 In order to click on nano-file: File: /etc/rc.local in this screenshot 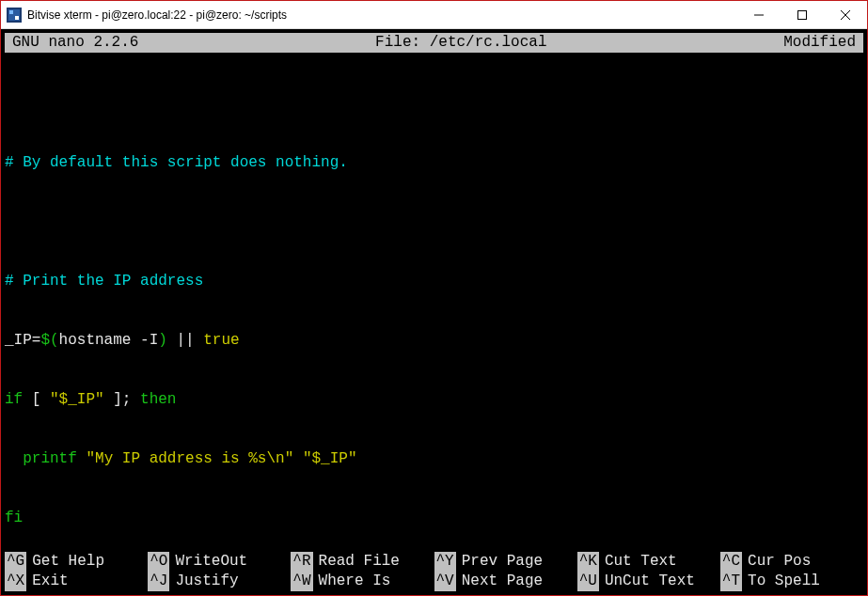, I will do `click(461, 43)`.